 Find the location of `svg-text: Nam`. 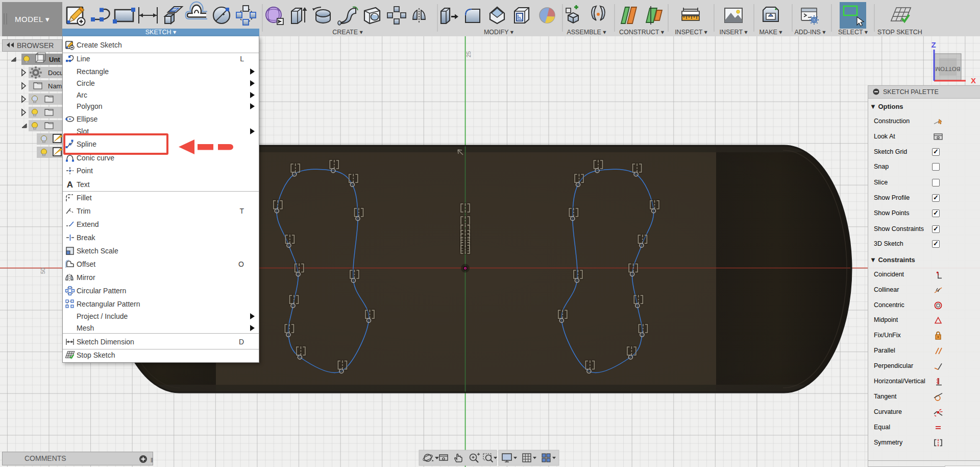

svg-text: Nam is located at coordinates (55, 86).